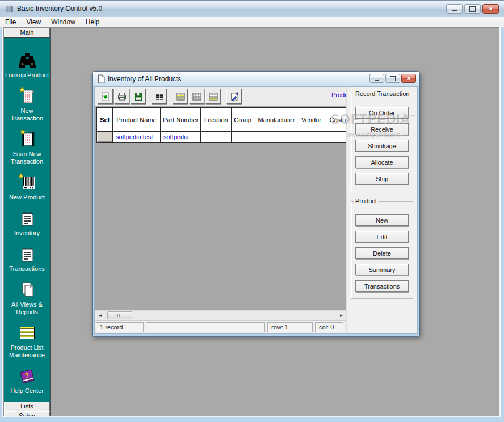  What do you see at coordinates (27, 139) in the screenshot?
I see `scan-receipt-icon` at bounding box center [27, 139].